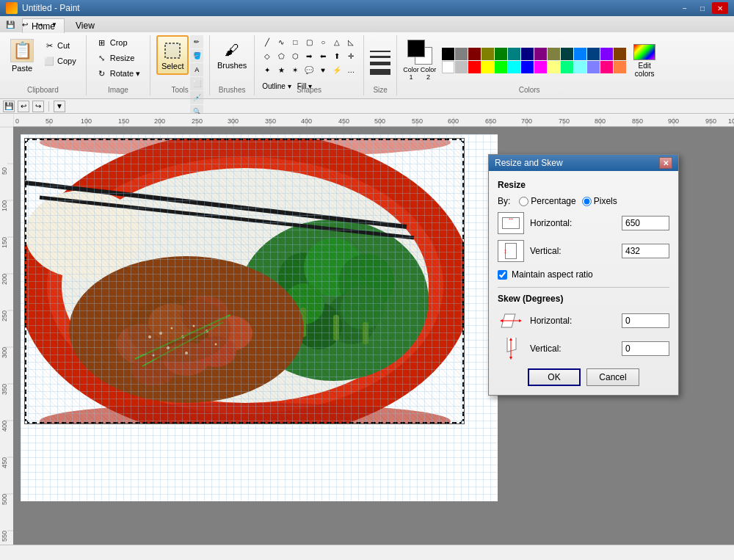 Image resolution: width=734 pixels, height=560 pixels. What do you see at coordinates (26, 139) in the screenshot?
I see `resize-handle-nw` at bounding box center [26, 139].